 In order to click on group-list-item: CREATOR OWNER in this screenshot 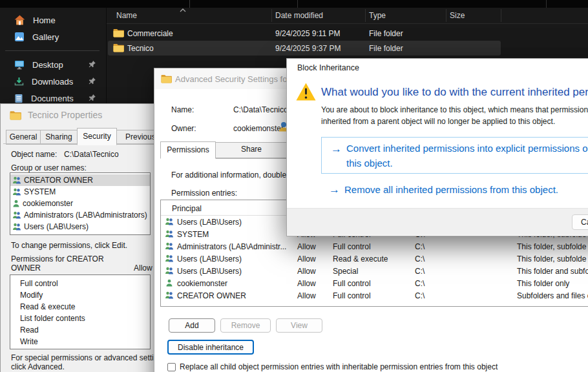, I will do `click(80, 180)`.